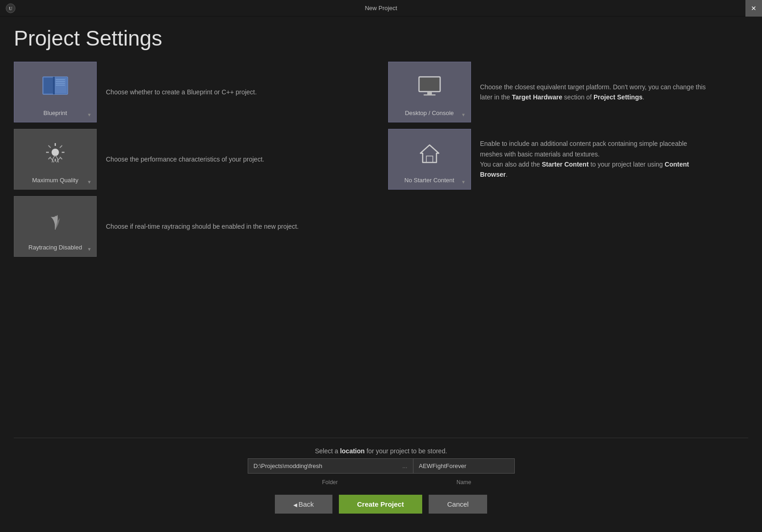 The width and height of the screenshot is (762, 532). I want to click on blueprint-card: Blueprint ▼, so click(55, 92).